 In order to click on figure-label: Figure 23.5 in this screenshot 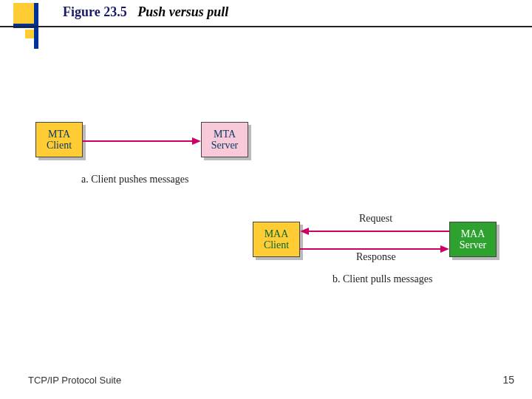, I will do `click(95, 12)`.